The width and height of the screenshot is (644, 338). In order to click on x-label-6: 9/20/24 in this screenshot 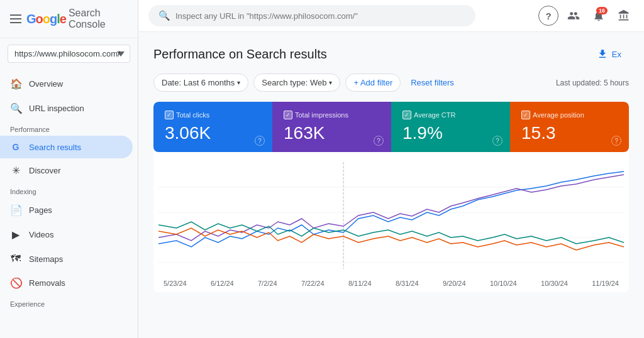, I will do `click(454, 283)`.